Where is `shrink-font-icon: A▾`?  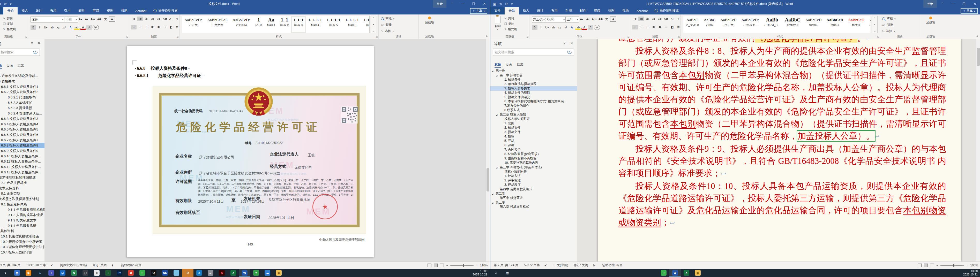
shrink-font-icon: A▾ is located at coordinates (87, 19).